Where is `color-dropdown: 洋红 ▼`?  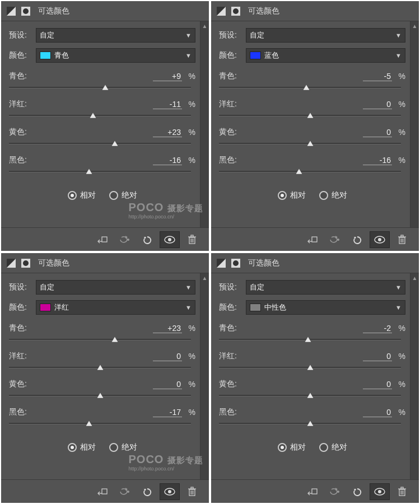 color-dropdown: 洋红 ▼ is located at coordinates (115, 307).